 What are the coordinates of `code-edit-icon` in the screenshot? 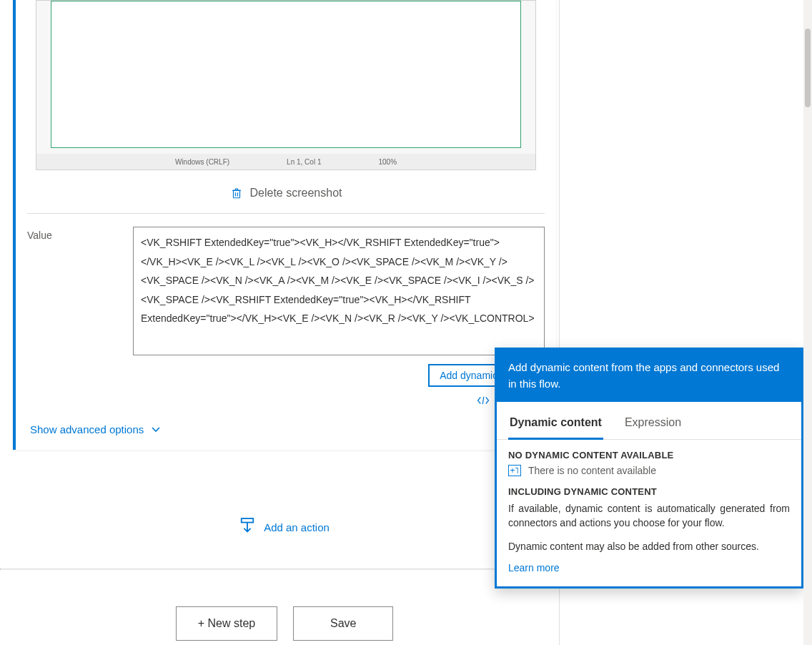 It's located at (483, 400).